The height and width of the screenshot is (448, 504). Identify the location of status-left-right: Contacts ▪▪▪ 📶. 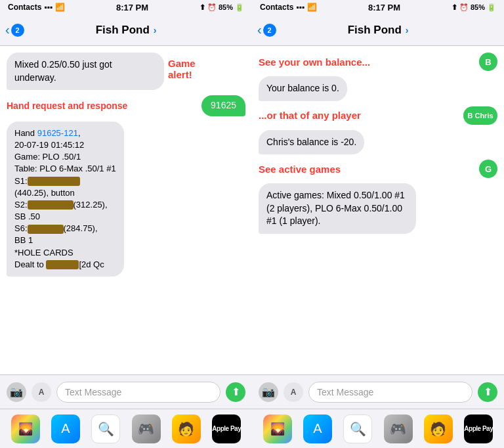
(289, 7).